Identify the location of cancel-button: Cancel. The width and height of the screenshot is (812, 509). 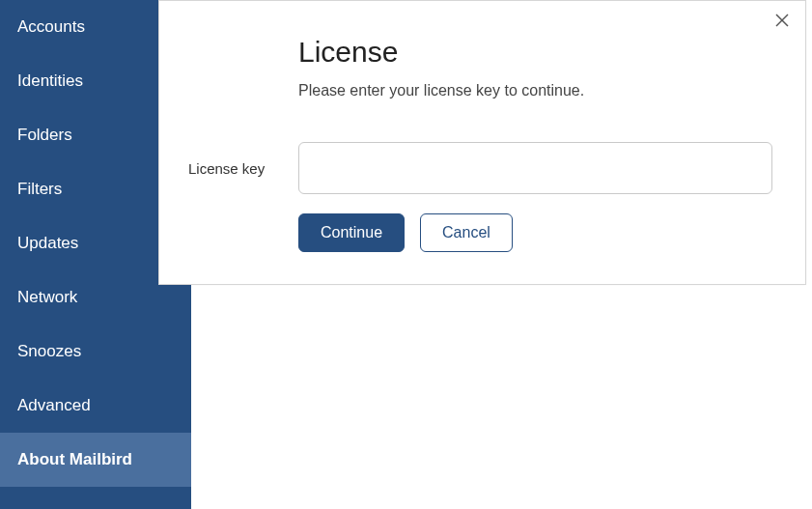
(466, 233).